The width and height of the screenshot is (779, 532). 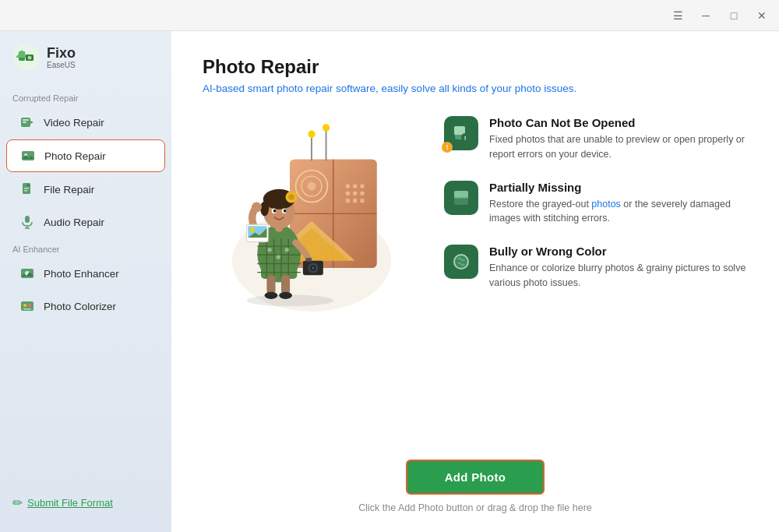 What do you see at coordinates (312, 217) in the screenshot?
I see `illustration-area` at bounding box center [312, 217].